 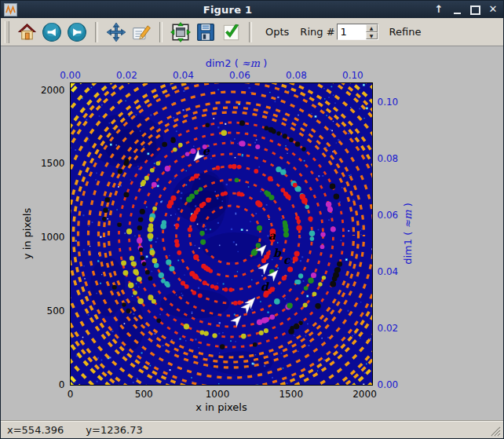 I want to click on save-icon, so click(x=206, y=32).